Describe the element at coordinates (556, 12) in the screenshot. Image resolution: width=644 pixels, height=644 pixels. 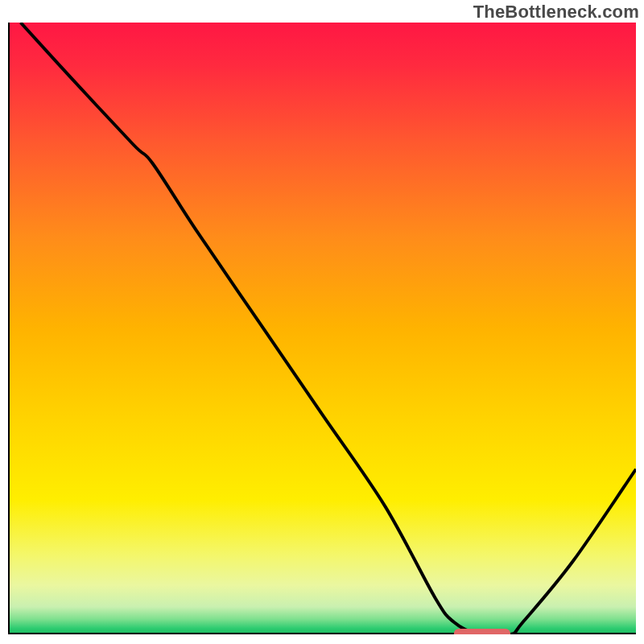
I see `watermark-text: TheBottleneck.com` at that location.